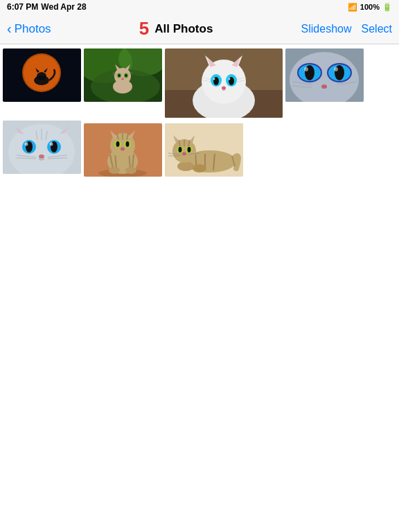 This screenshot has height=532, width=399. Describe the element at coordinates (377, 29) in the screenshot. I see `select-button: Select` at that location.